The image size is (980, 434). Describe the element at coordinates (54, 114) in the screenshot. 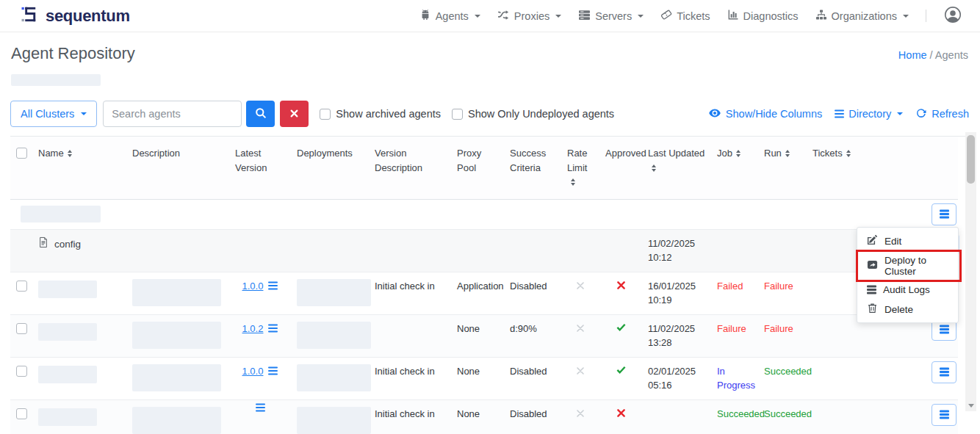

I see `cluster-filter-dropdown: All Clusters` at that location.